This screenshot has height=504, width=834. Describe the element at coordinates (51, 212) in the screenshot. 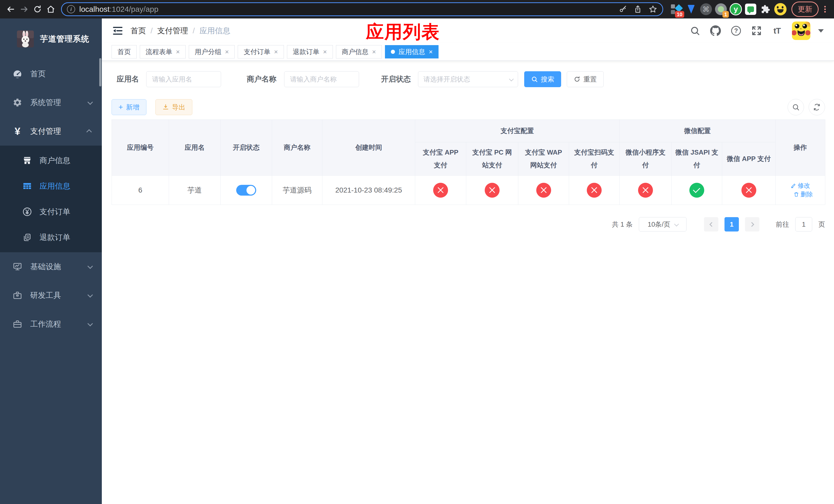

I see `sidebar-subitem-pay-order: 支付订单` at that location.